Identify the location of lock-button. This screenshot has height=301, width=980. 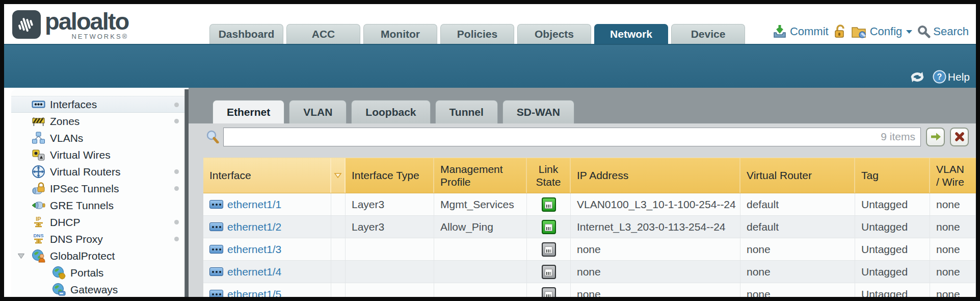
(840, 32).